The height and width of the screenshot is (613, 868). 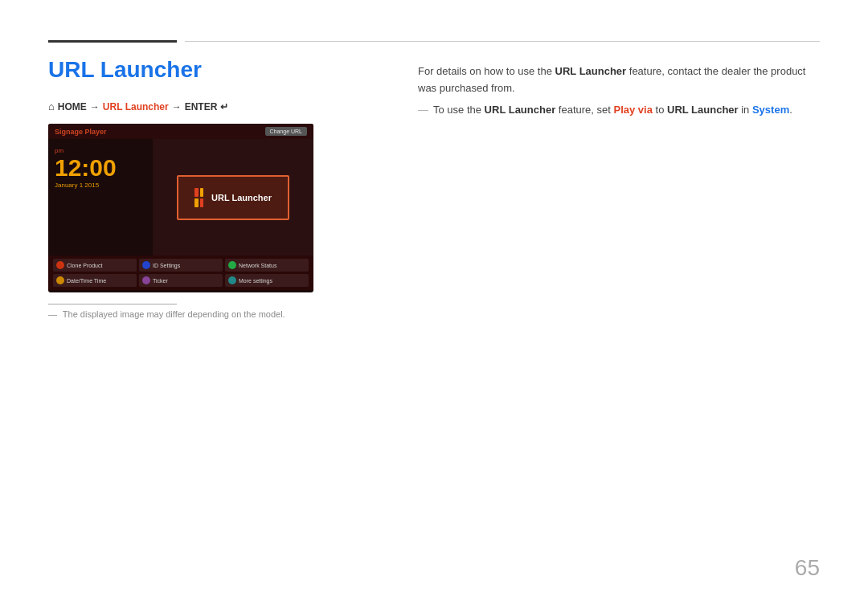 What do you see at coordinates (51, 106) in the screenshot?
I see `home-icon: ⌂` at bounding box center [51, 106].